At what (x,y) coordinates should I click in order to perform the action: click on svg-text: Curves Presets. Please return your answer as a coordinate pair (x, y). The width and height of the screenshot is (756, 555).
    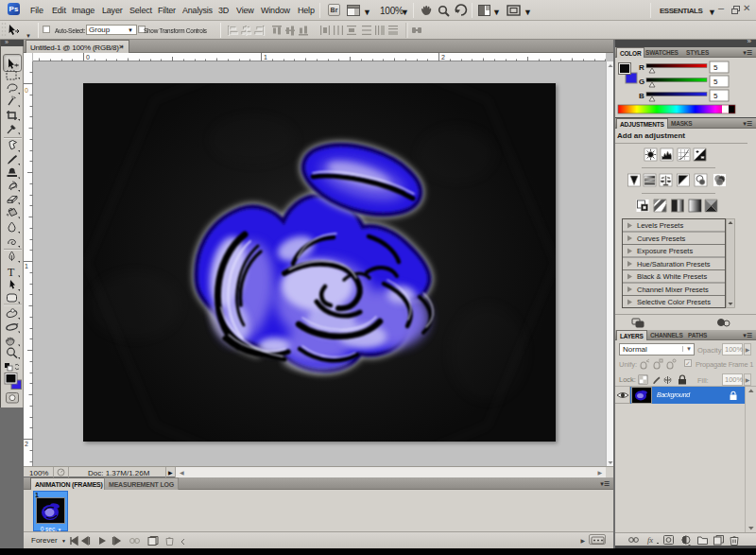
    Looking at the image, I should click on (662, 238).